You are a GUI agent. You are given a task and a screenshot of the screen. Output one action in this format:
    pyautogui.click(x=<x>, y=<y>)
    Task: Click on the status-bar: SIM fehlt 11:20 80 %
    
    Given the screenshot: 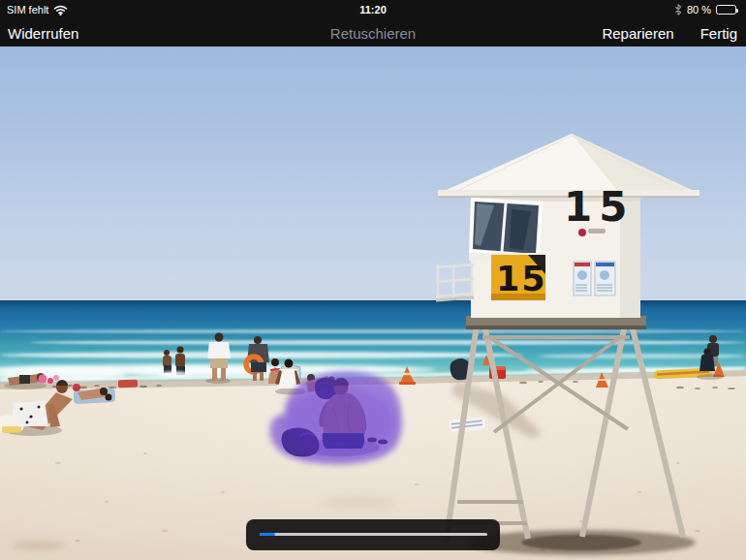 What is the action you would take?
    pyautogui.click(x=373, y=10)
    